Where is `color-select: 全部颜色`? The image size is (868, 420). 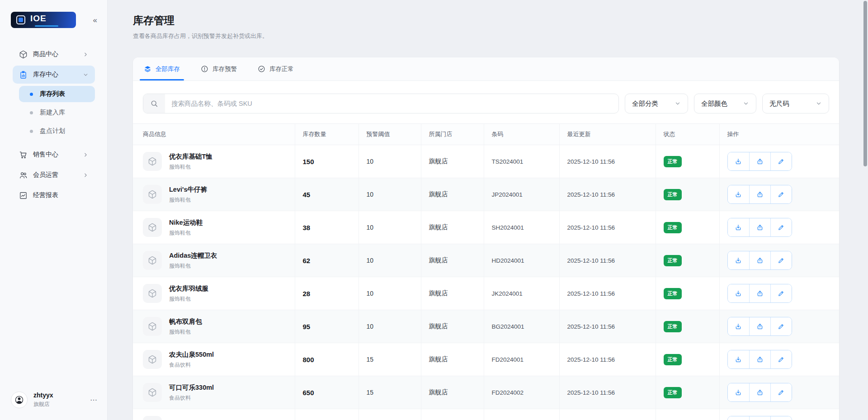 color-select: 全部颜色 is located at coordinates (725, 104).